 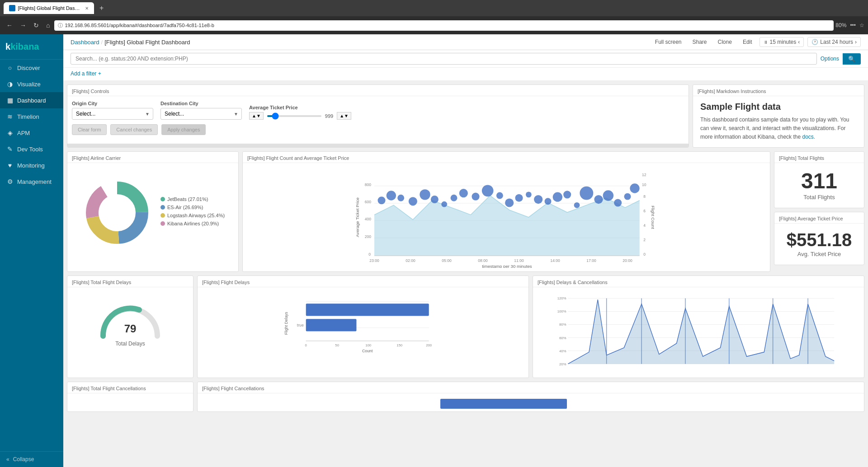 What do you see at coordinates (368, 202) in the screenshot?
I see `svg-text: 600` at bounding box center [368, 202].